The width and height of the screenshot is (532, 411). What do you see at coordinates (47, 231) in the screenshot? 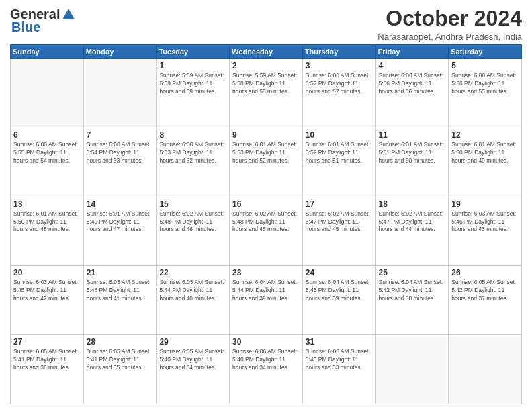
I see `table-row: 13Sunrise: 6:01 AM Sunset: 5:50 PM Dayli…` at bounding box center [47, 231].